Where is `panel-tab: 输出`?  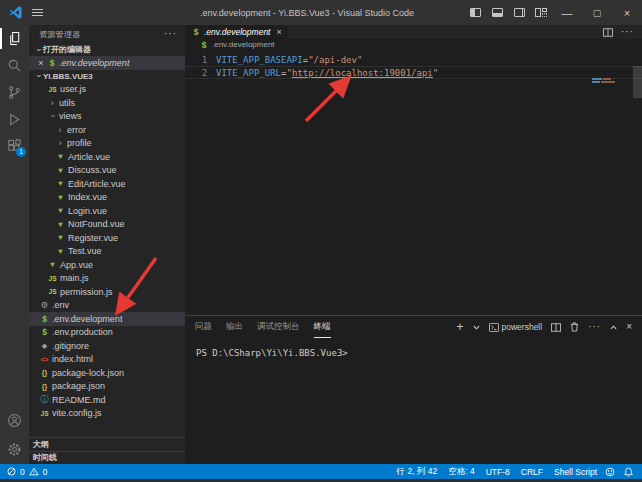 panel-tab: 输出 is located at coordinates (234, 327).